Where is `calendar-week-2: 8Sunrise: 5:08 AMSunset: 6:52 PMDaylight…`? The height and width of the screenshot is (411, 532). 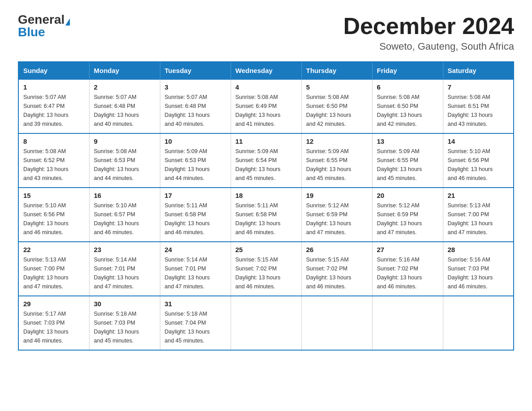 calendar-week-2: 8Sunrise: 5:08 AMSunset: 6:52 PMDaylight… is located at coordinates (266, 160).